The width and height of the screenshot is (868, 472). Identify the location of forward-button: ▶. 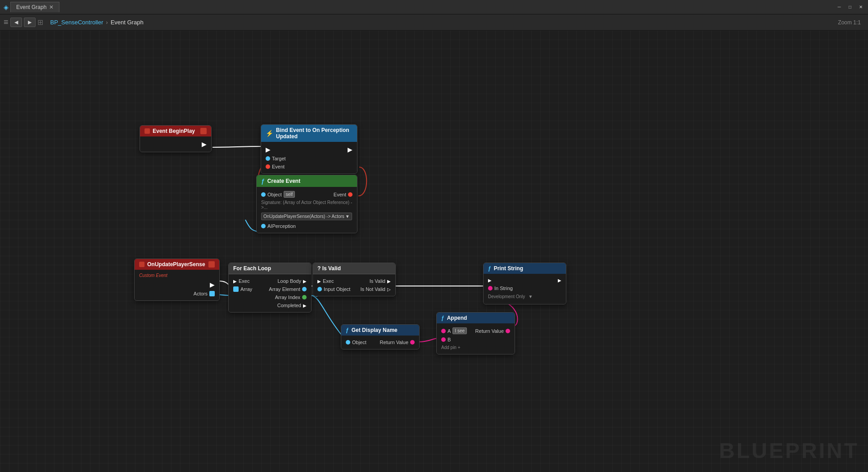
(30, 23).